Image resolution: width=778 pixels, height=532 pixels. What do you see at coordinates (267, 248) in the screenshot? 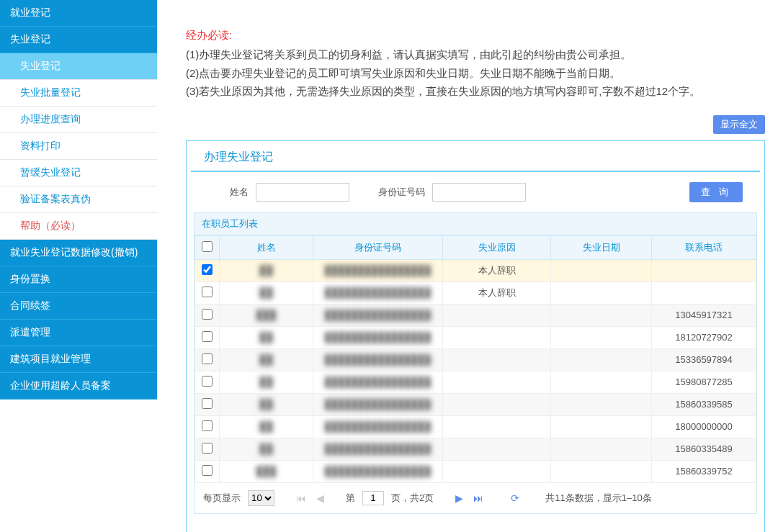
I see `col-name: 姓名` at bounding box center [267, 248].